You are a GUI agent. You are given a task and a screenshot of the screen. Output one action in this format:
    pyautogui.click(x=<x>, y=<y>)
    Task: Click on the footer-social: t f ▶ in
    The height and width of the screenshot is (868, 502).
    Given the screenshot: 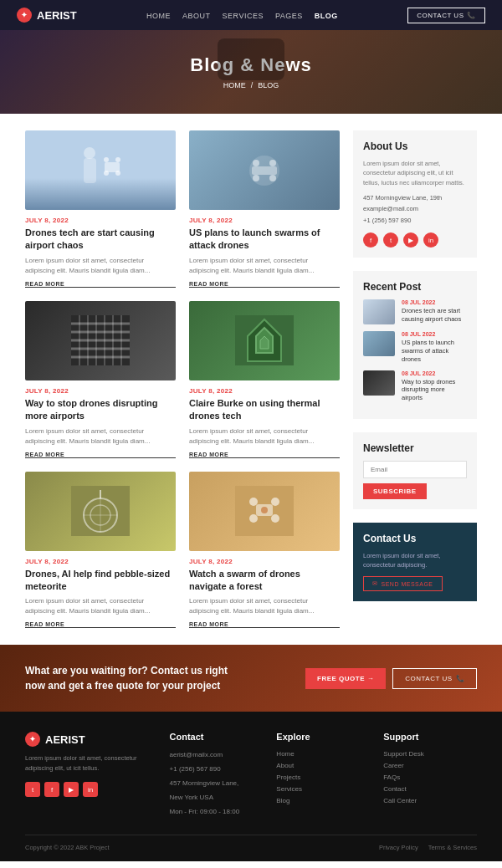 What is the action you would take?
    pyautogui.click(x=90, y=789)
    